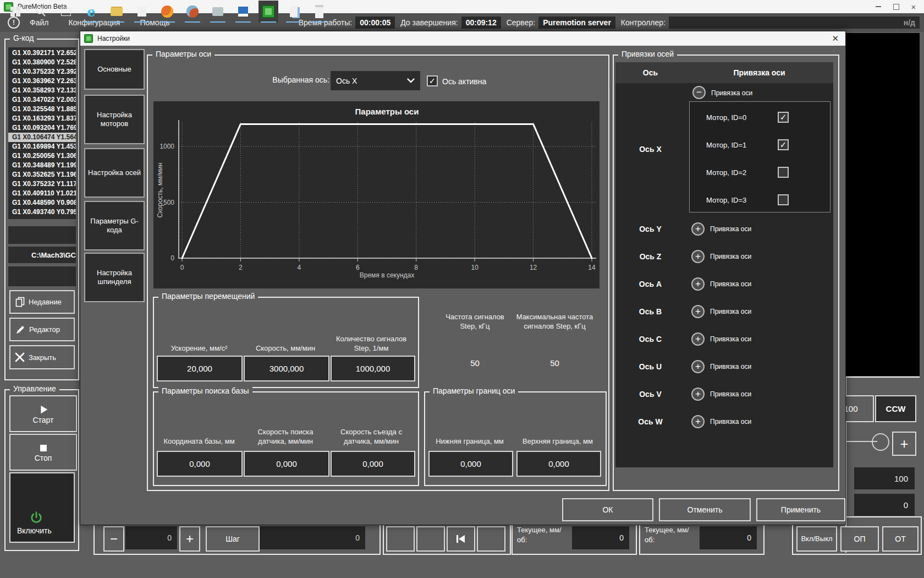 Image resolution: width=924 pixels, height=578 pixels. Describe the element at coordinates (200, 464) in the screenshot. I see `home-coord-field: 0,000` at that location.